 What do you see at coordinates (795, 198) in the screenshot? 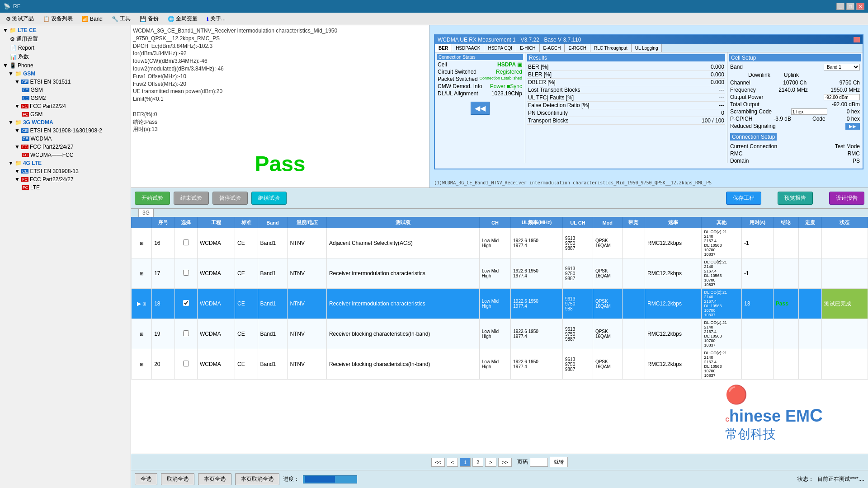
I see `preview-report-button: 预览报告` at bounding box center [795, 198].